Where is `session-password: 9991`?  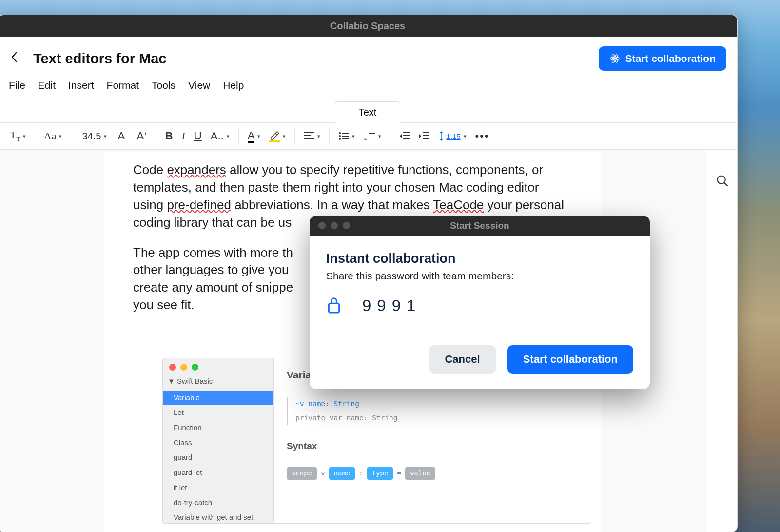 session-password: 9991 is located at coordinates (392, 306).